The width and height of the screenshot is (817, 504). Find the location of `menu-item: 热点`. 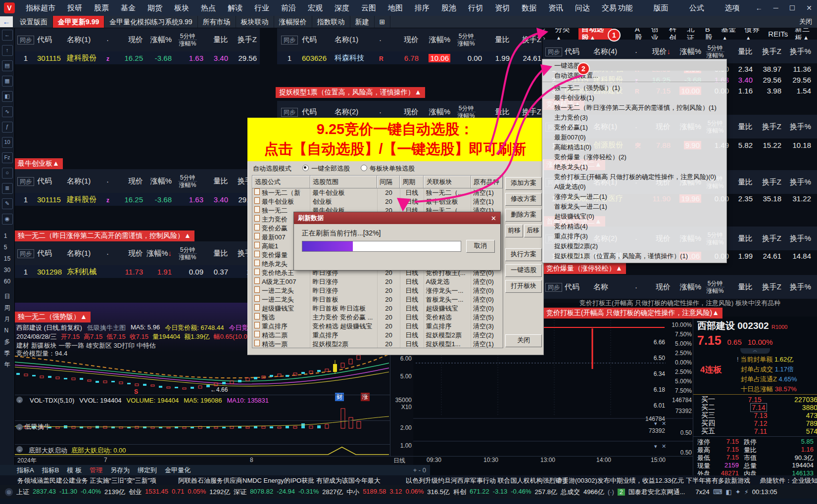

menu-item: 热点 is located at coordinates (208, 8).